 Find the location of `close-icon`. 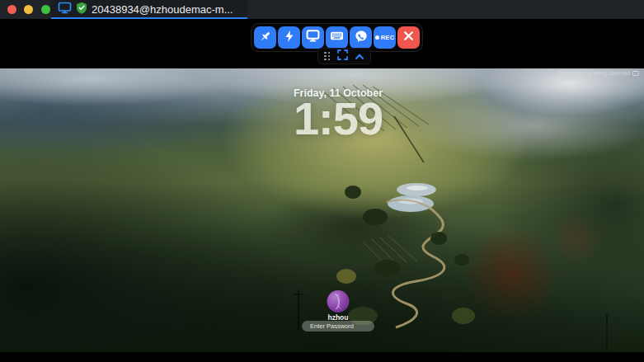

close-icon is located at coordinates (409, 38).